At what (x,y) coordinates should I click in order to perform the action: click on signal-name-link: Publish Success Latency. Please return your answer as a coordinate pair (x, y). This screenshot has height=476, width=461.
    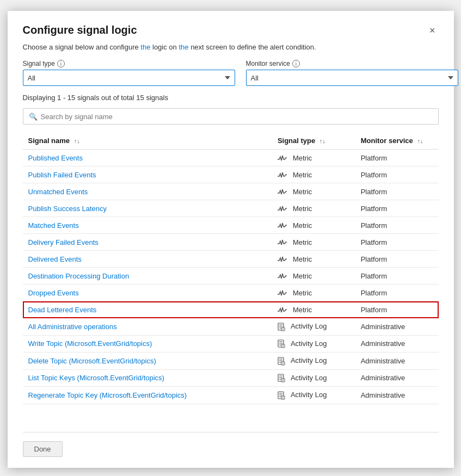
    Looking at the image, I should click on (67, 209).